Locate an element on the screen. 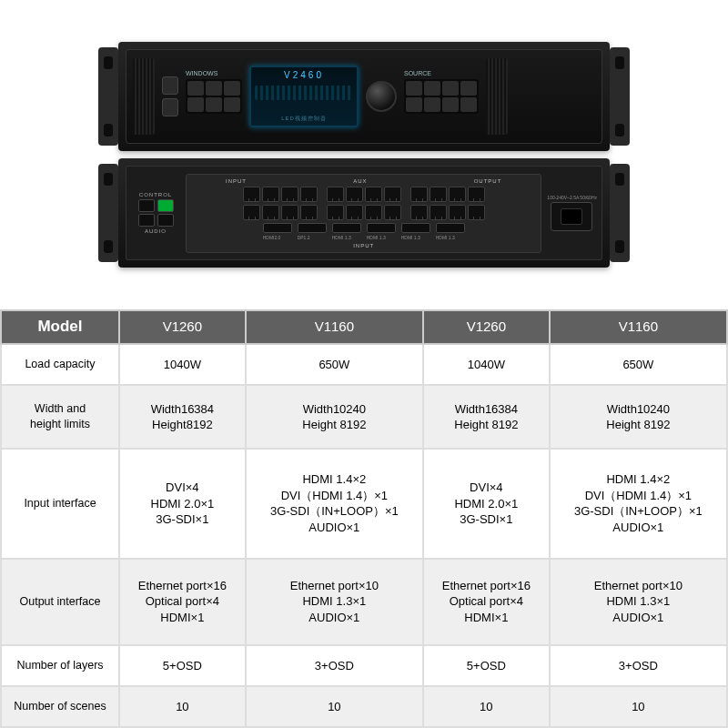 This screenshot has height=728, width=728. jog-wheel is located at coordinates (381, 96).